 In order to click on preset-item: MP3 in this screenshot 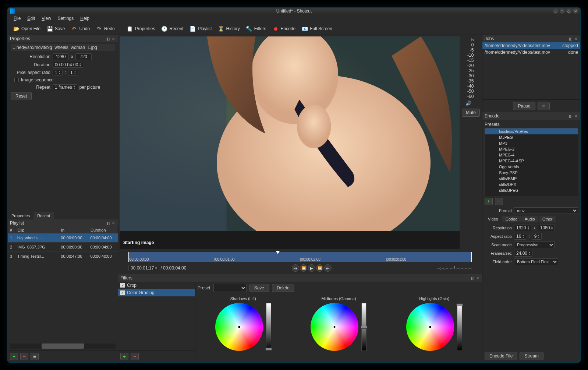, I will do `click(531, 143)`.